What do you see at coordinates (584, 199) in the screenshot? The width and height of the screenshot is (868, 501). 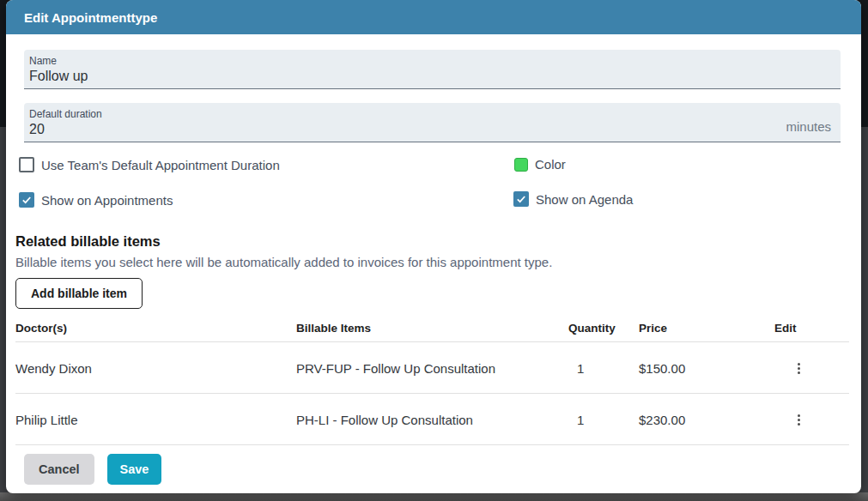 I see `show-on-agenda-label: Show on Agenda` at bounding box center [584, 199].